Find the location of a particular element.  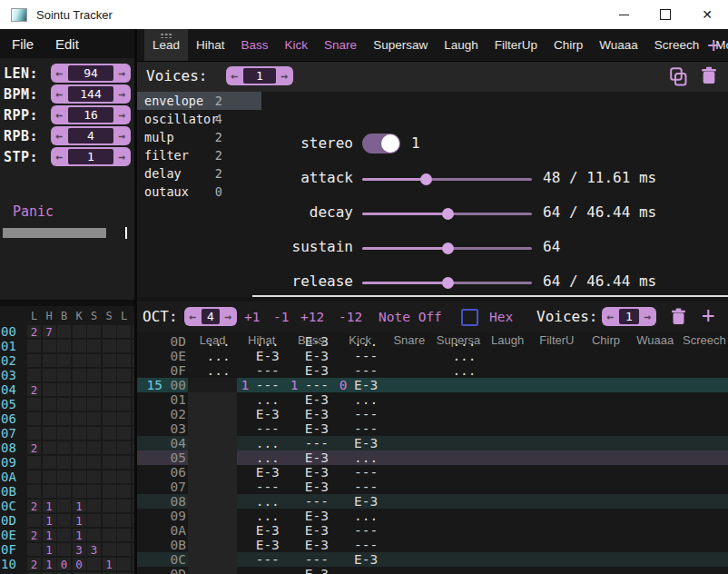

order-cell: 2 is located at coordinates (34, 535).